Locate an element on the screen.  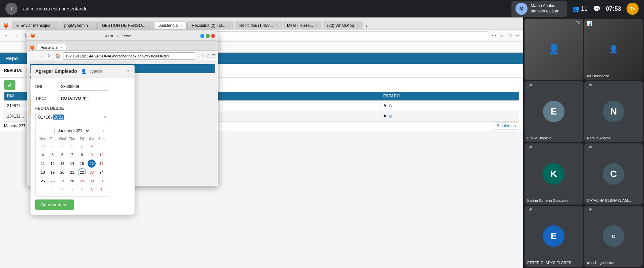
date-display: 01 / 16 / 2021 is located at coordinates (69, 117).